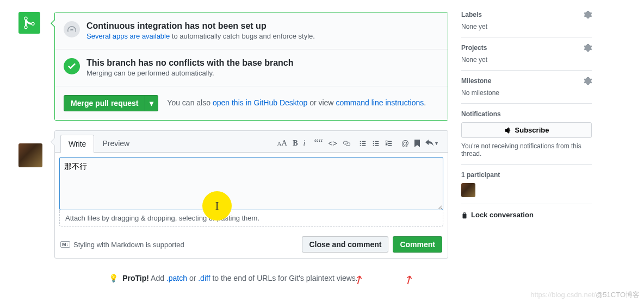  I want to click on participant-avatar, so click(468, 190).